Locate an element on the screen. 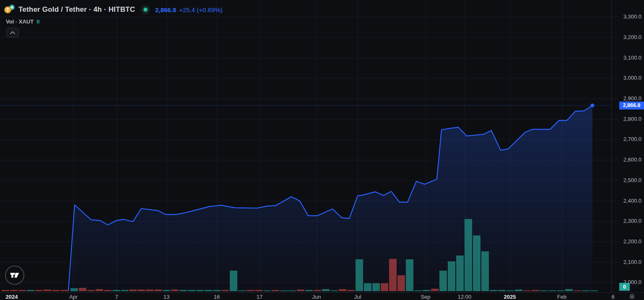 This screenshot has width=644, height=300. time-axis-label: Jun is located at coordinates (317, 297).